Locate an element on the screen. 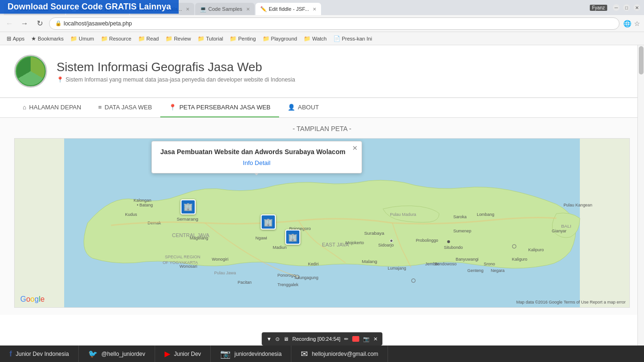  bookmark-bookmarks: ★ Bookmarks is located at coordinates (47, 39).